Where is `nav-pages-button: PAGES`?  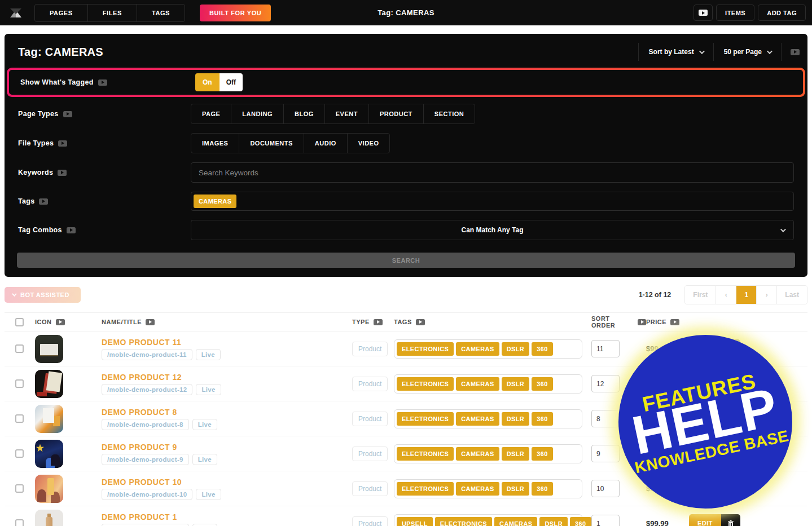 nav-pages-button: PAGES is located at coordinates (61, 13).